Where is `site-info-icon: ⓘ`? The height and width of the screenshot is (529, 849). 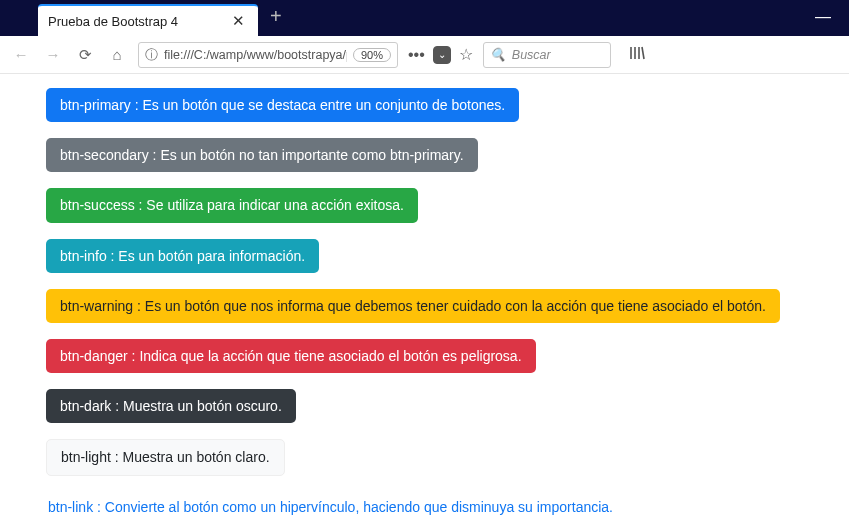
site-info-icon: ⓘ is located at coordinates (152, 55).